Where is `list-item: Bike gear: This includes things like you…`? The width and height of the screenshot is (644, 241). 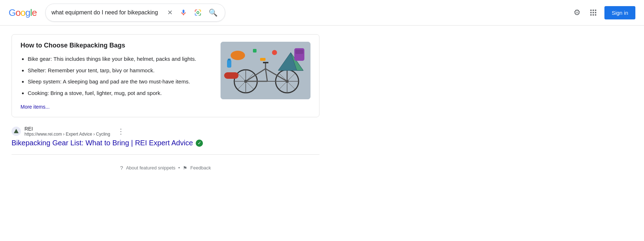 list-item: Bike gear: This includes things like you… is located at coordinates (118, 59).